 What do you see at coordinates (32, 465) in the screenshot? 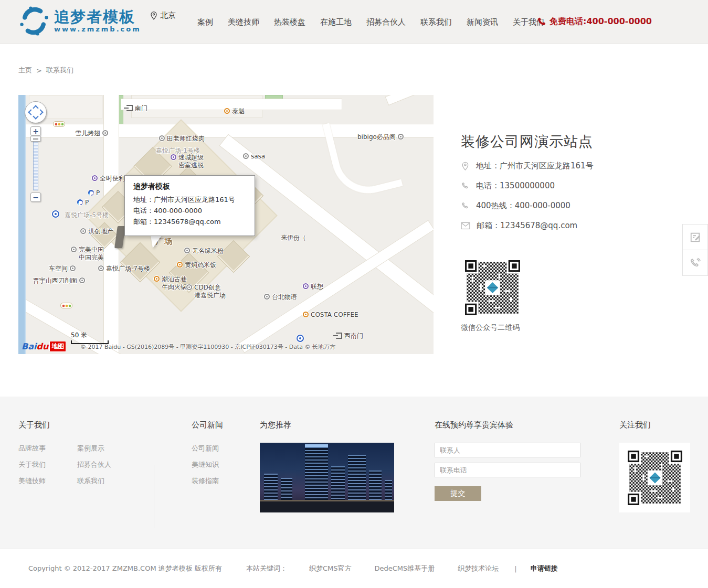
I see `footer-link: 关于我们` at bounding box center [32, 465].